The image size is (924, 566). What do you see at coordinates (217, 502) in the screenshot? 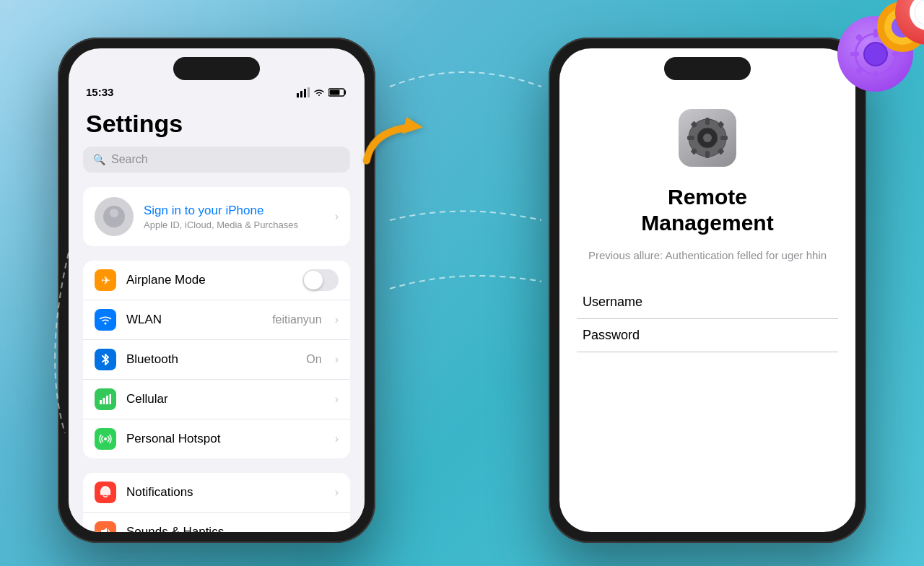
I see `notifications-group: Notifications › Sounds & Haptics ›` at bounding box center [217, 502].